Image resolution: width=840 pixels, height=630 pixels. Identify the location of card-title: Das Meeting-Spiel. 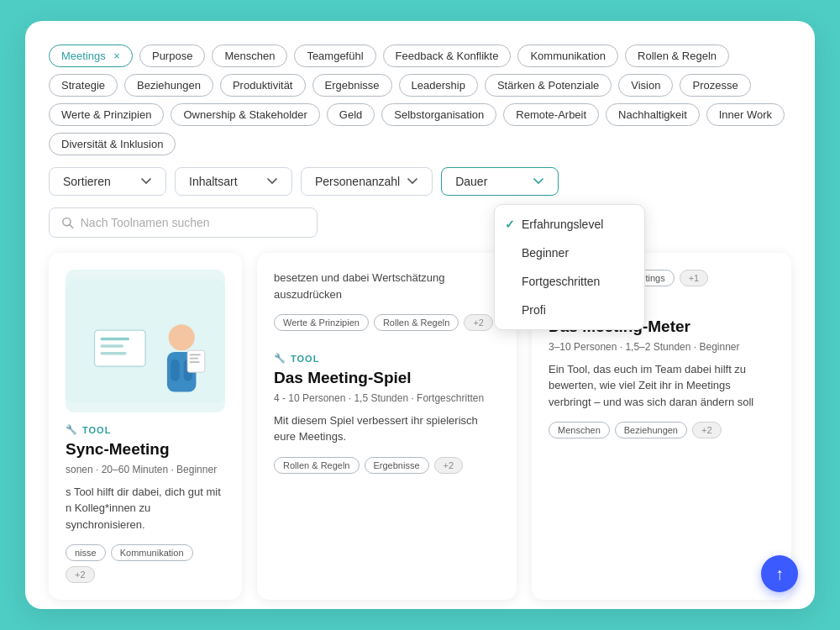
(386, 378).